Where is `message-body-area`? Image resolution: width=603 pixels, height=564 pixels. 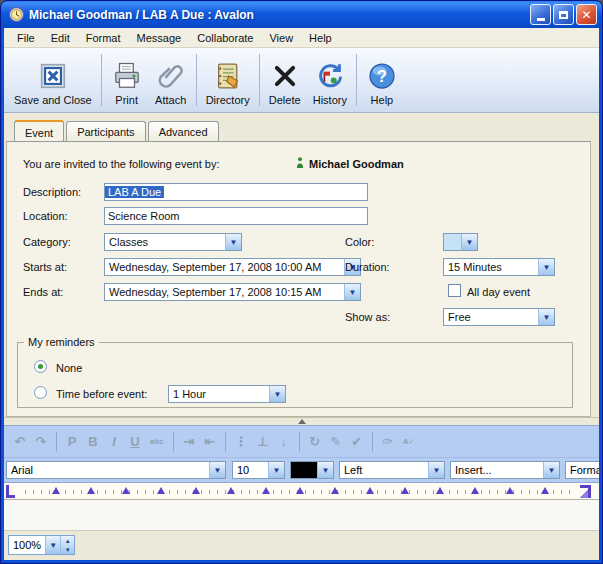 message-body-area is located at coordinates (302, 516).